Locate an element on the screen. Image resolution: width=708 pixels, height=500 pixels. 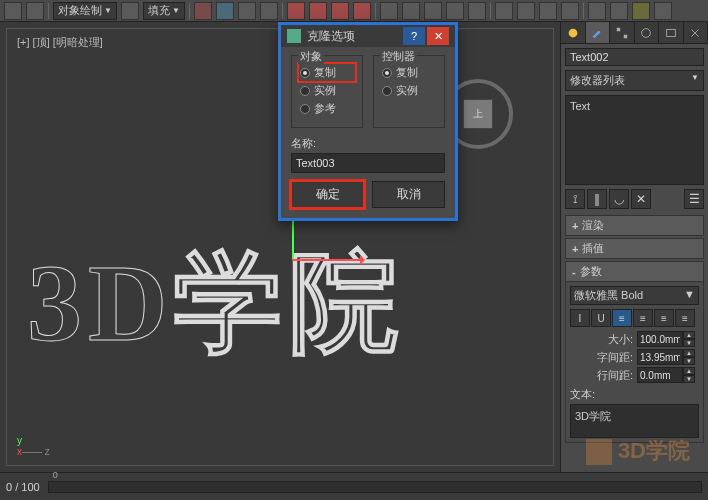
viewport-label: [+] [顶] [明暗处理] is located at coordinates (60, 42).